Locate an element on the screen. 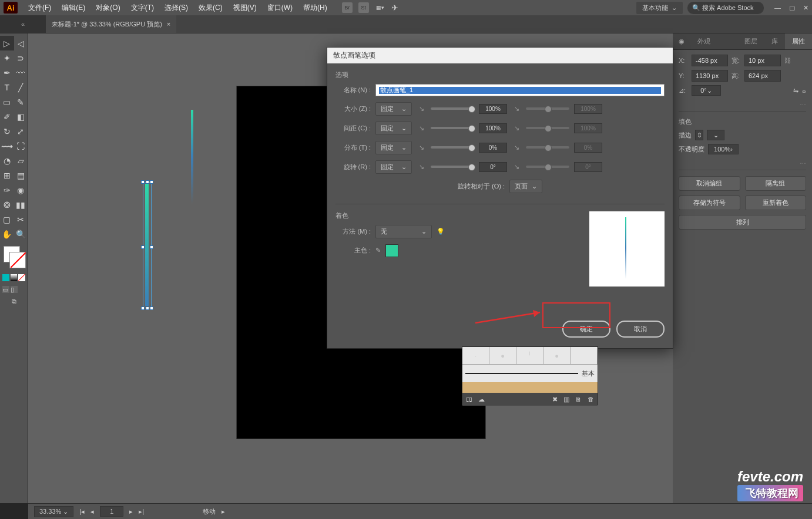 This screenshot has width=812, height=519. perspective-tool: ▱ is located at coordinates (21, 161).